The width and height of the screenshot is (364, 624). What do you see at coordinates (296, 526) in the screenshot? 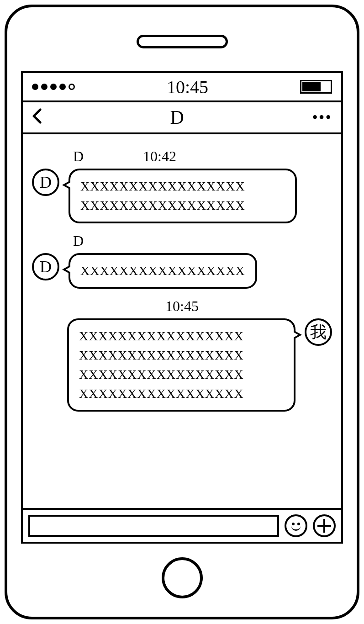
I see `smiley-icon` at bounding box center [296, 526].